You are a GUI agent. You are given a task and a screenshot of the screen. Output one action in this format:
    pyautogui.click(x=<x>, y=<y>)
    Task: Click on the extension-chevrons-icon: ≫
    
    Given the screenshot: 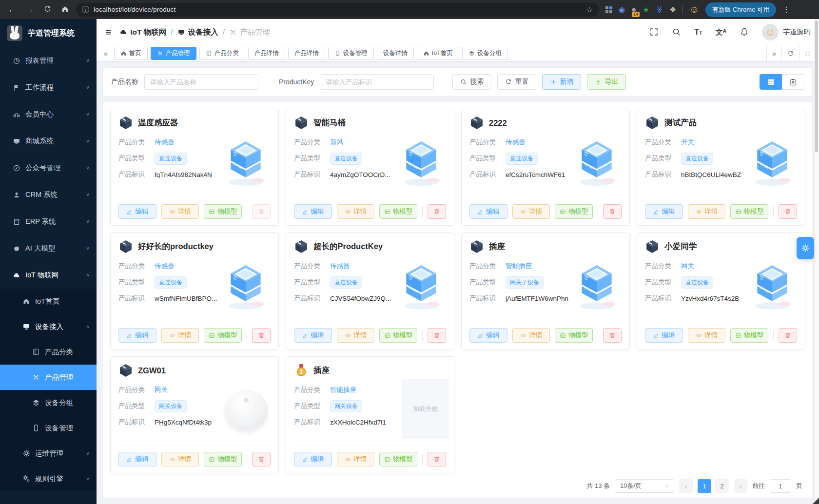 What is the action you would take?
    pyautogui.click(x=660, y=10)
    